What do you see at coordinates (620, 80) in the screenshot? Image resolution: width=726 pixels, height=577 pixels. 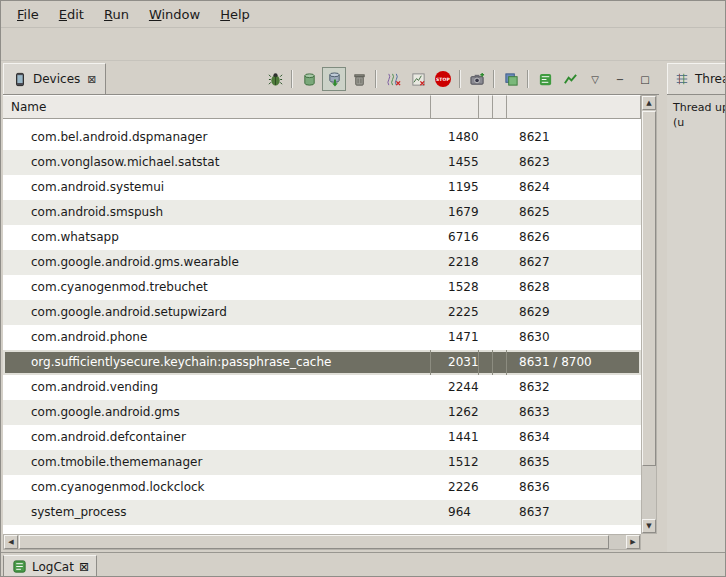 I see `minimize-icon: −` at bounding box center [620, 80].